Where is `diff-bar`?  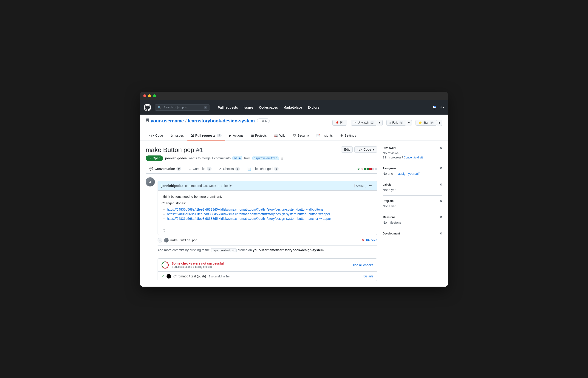
diff-bar is located at coordinates (370, 169).